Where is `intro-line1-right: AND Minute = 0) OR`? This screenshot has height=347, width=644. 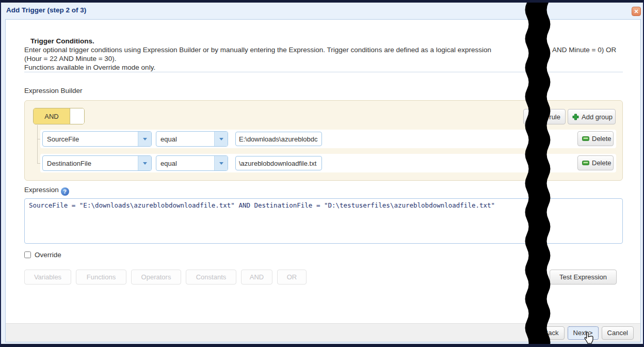 intro-line1-right: AND Minute = 0) OR is located at coordinates (584, 50).